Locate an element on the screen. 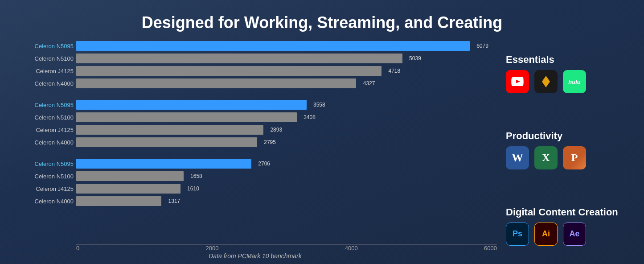 The image size is (644, 264). bar-row: Celeron N50953558 is located at coordinates (255, 105).